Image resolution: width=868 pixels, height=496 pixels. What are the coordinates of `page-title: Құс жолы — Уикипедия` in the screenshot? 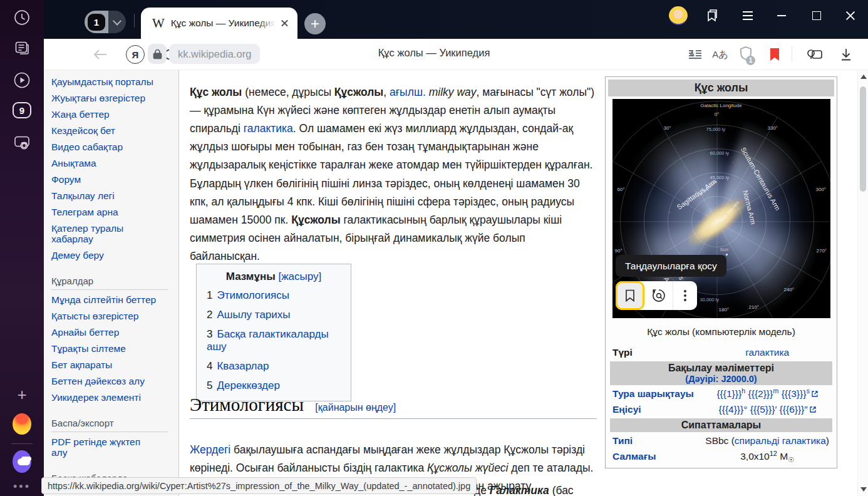 It's located at (435, 53).